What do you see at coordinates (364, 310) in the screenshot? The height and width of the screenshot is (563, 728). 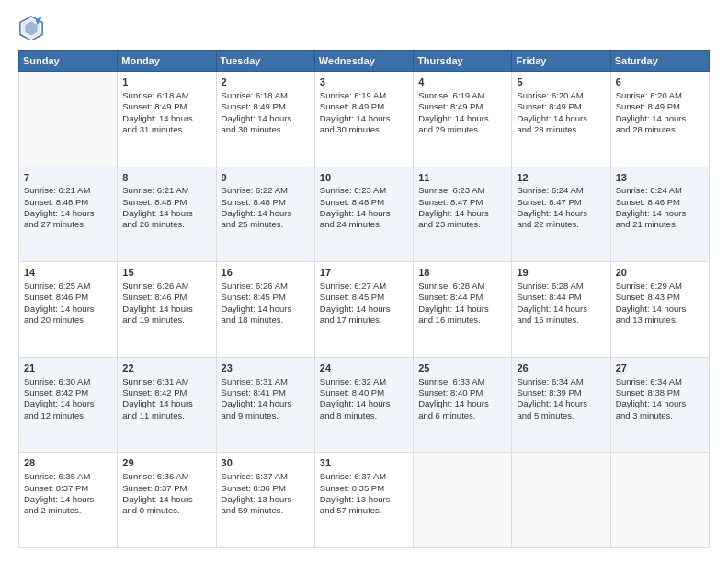 I see `calendar-cell: 17Sunrise: 6:27 AM Sunset: 8:45 PM Dayli…` at bounding box center [364, 310].